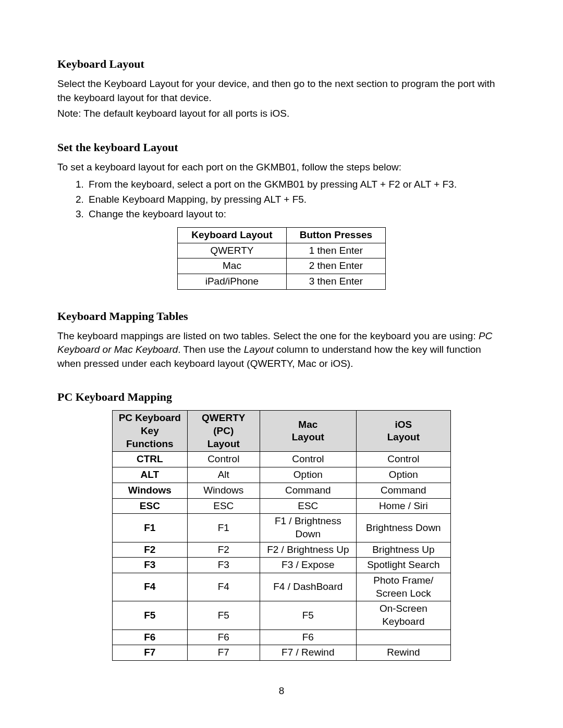 The width and height of the screenshot is (563, 728). Describe the element at coordinates (308, 424) in the screenshot. I see `text: Mac` at that location.